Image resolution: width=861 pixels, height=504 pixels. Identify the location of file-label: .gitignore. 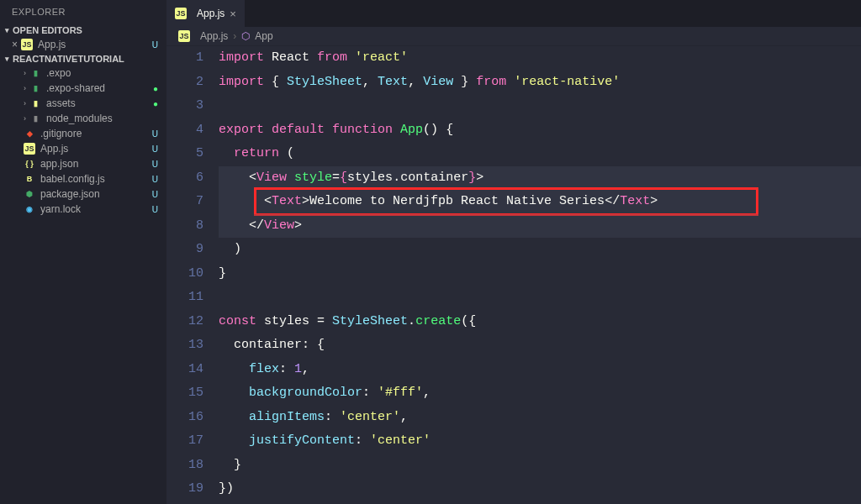
(61, 134).